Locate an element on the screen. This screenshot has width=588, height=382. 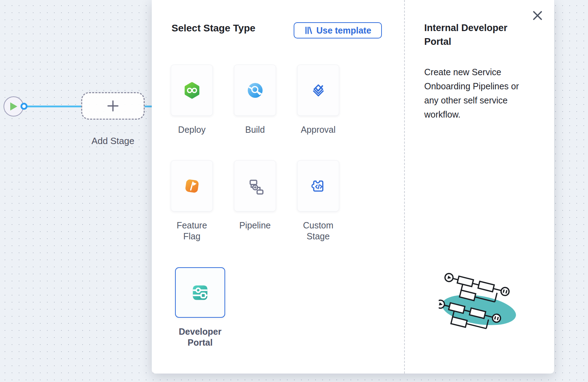
close-button is located at coordinates (538, 16).